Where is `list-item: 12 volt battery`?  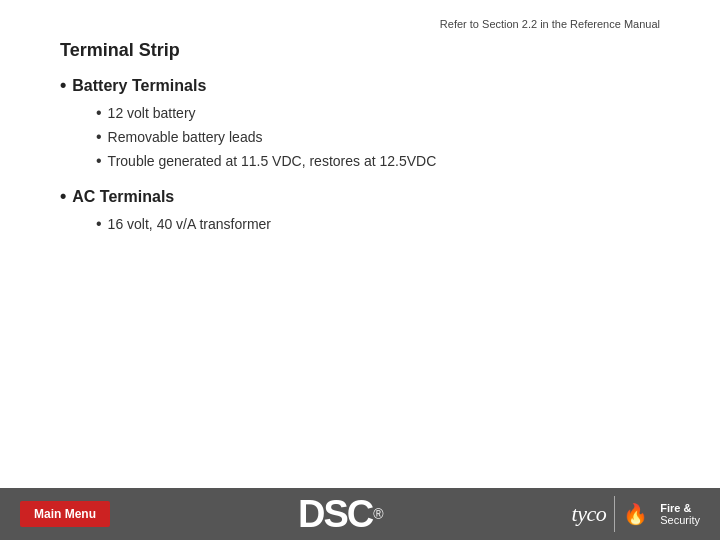
list-item: 12 volt battery is located at coordinates (378, 113).